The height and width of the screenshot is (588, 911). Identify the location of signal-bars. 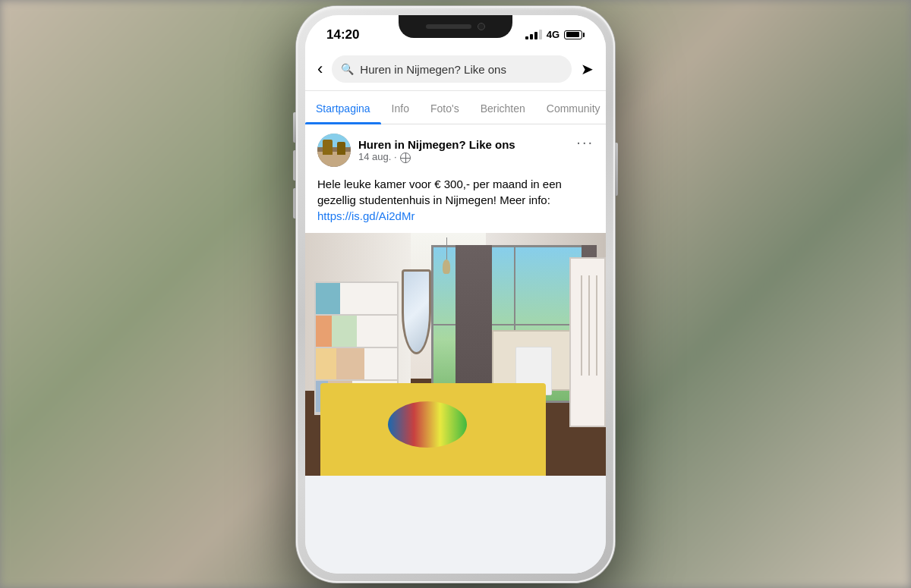
(534, 35).